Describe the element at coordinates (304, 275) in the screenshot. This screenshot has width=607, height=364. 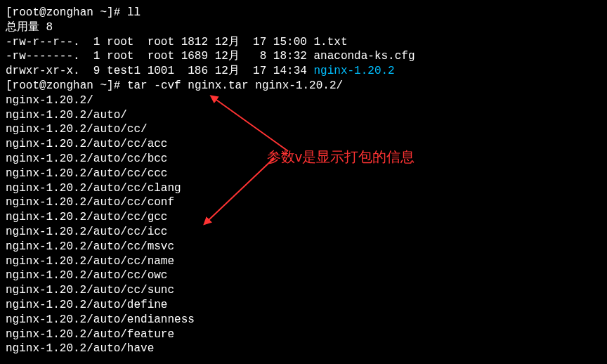
I see `tar-output-line: nginx-1.20.2/auto/cc/owc` at that location.